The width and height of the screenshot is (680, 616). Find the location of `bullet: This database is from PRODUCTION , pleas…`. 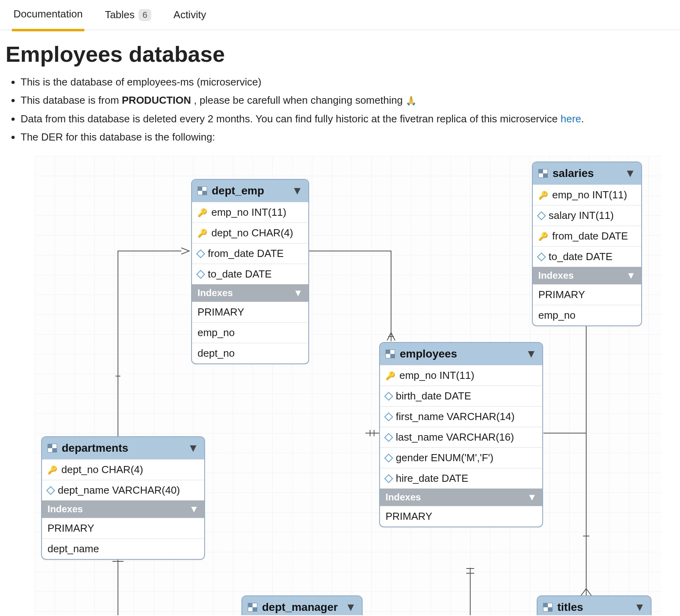

bullet: This database is from PRODUCTION , pleas… is located at coordinates (348, 100).